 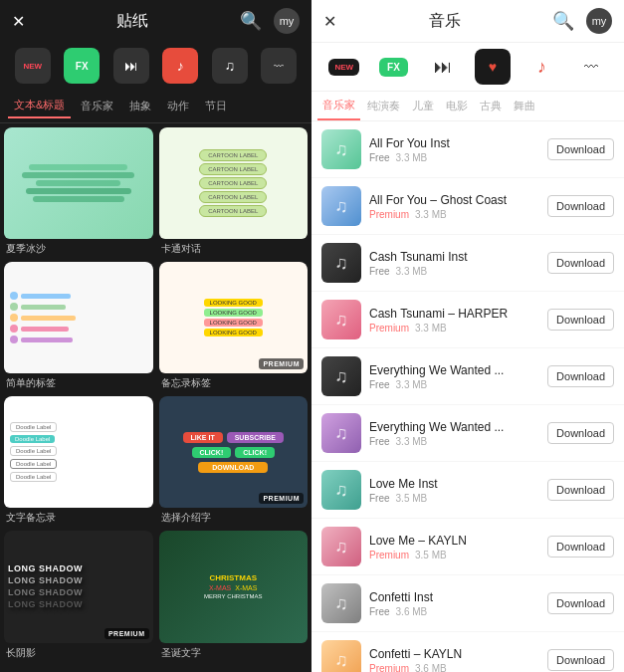 I want to click on right-fx-label: FX, so click(x=394, y=68).